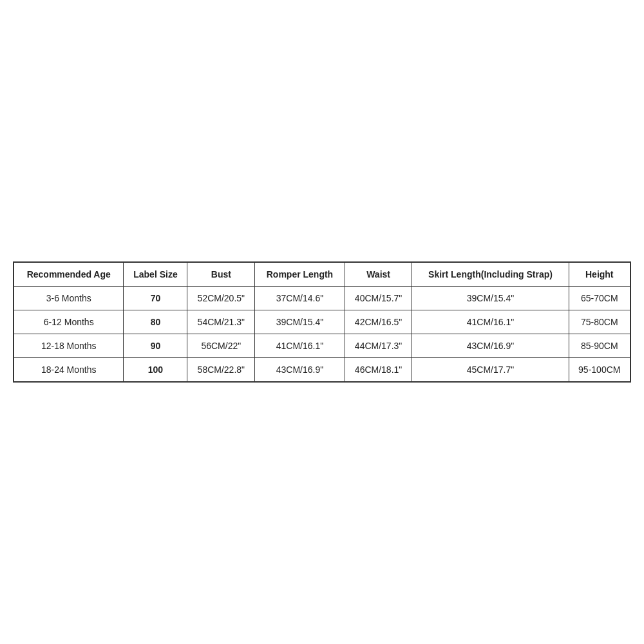  Describe the element at coordinates (599, 370) in the screenshot. I see `cell-height: 95-100CM` at that location.